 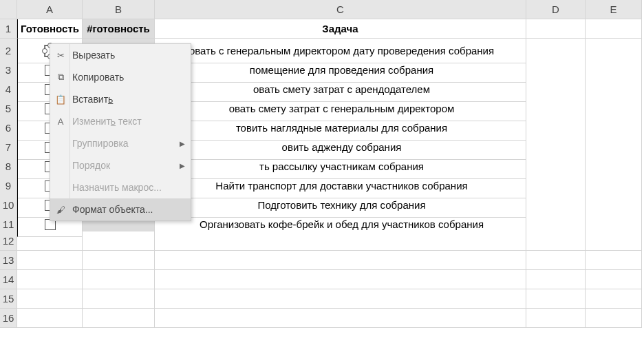 What do you see at coordinates (341, 318) in the screenshot?
I see `cell-C16` at bounding box center [341, 318].